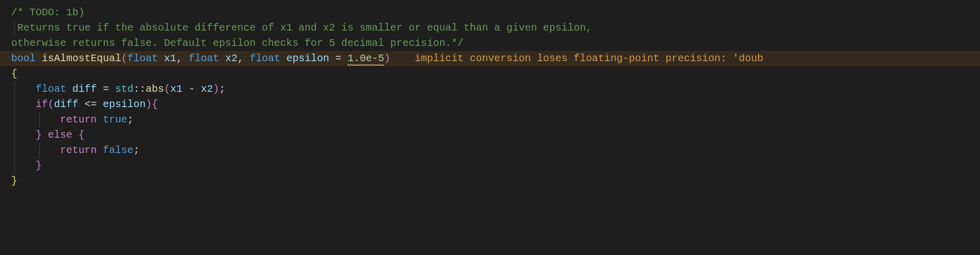 The height and width of the screenshot is (255, 980). I want to click on code-line: otherwise returns false. Default epsilon…, so click(490, 43).